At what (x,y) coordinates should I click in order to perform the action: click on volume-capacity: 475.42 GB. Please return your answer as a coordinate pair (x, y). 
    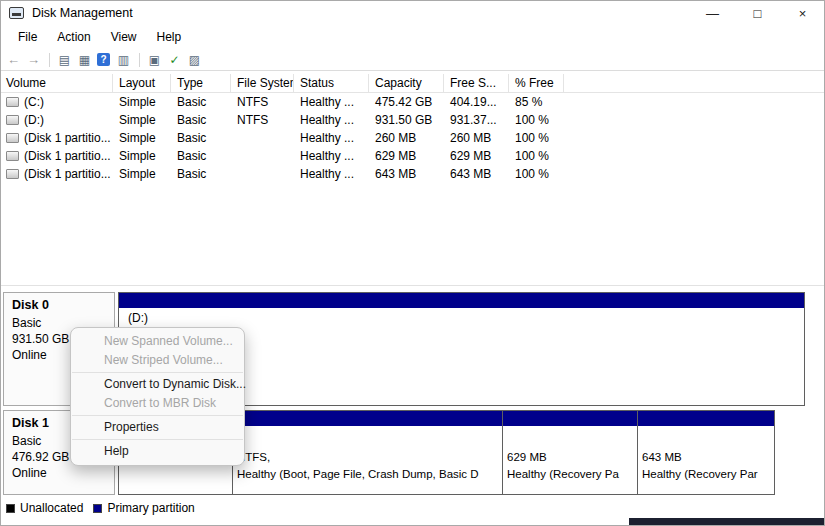
    Looking at the image, I should click on (406, 102).